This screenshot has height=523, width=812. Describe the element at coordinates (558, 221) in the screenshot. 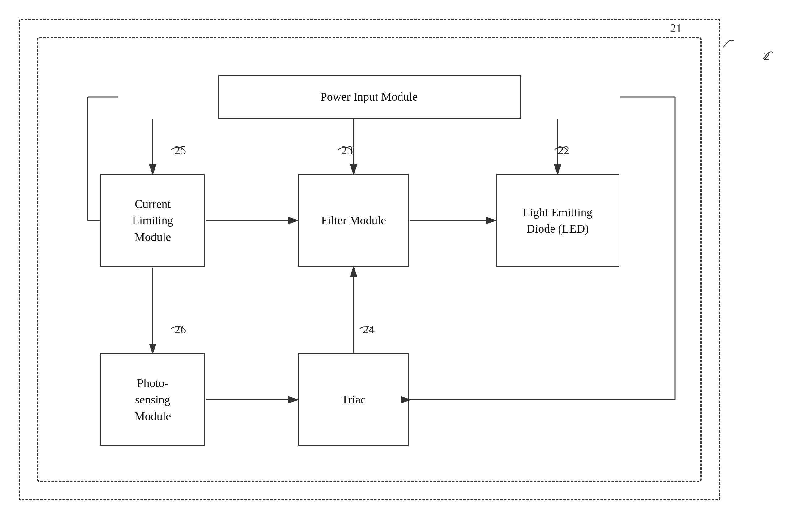

I see `led-module: Light Emitting Diode (LED)` at that location.